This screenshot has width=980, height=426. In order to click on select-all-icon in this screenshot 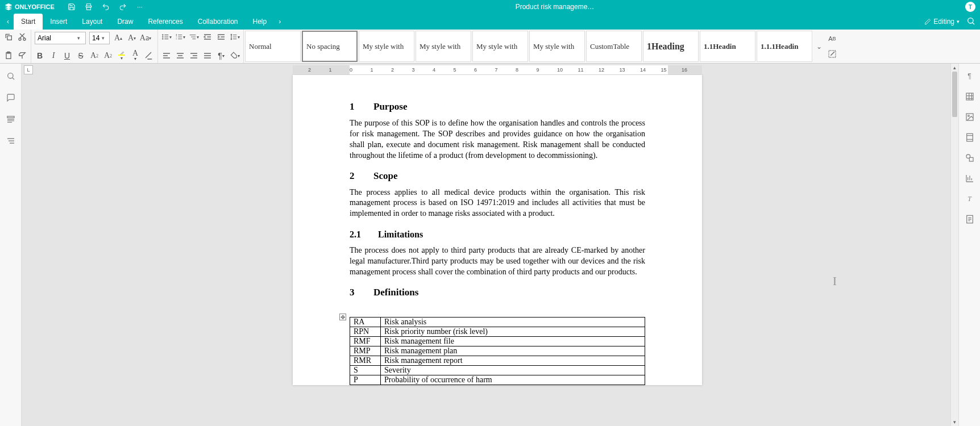, I will do `click(832, 54)`.